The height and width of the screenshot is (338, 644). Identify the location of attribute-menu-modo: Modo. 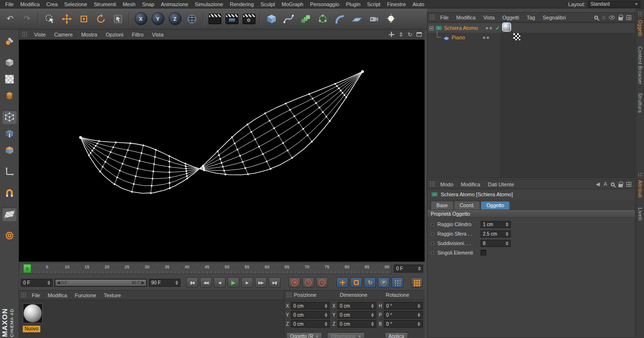
(447, 184).